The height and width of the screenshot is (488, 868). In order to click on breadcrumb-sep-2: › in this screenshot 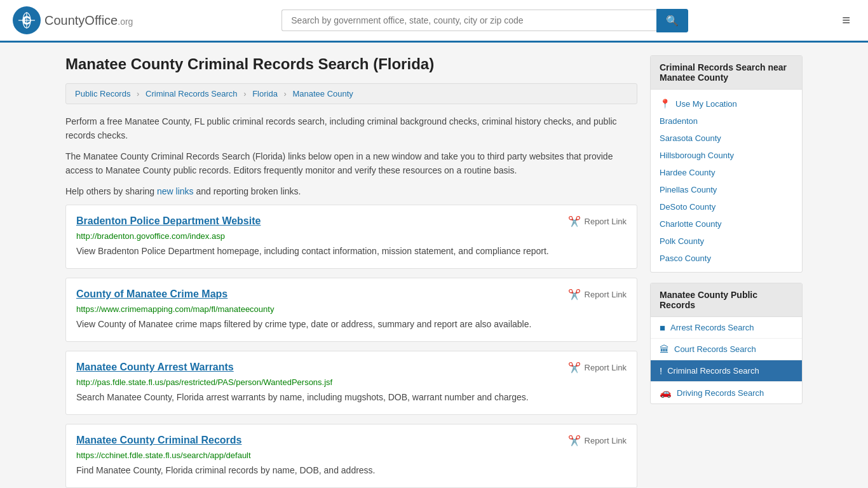, I will do `click(245, 94)`.